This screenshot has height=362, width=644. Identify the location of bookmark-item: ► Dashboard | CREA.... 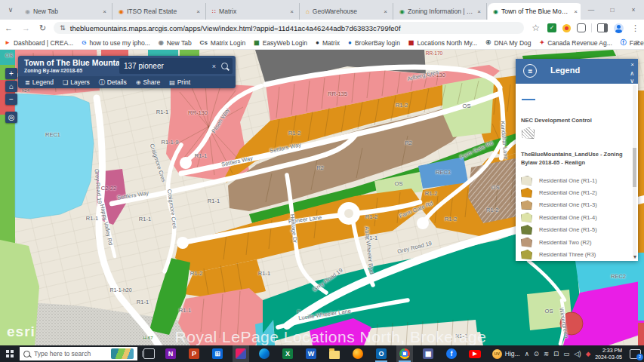
(39, 43).